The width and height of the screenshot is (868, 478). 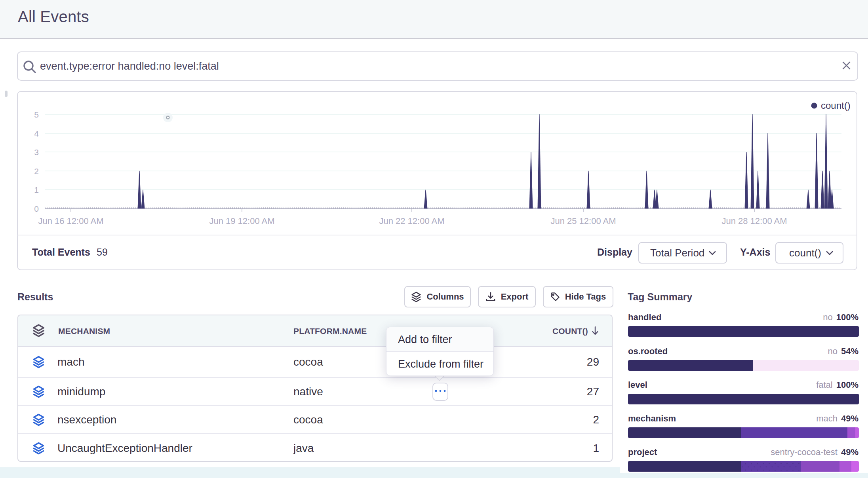 I want to click on svg-text: 1, so click(x=36, y=190).